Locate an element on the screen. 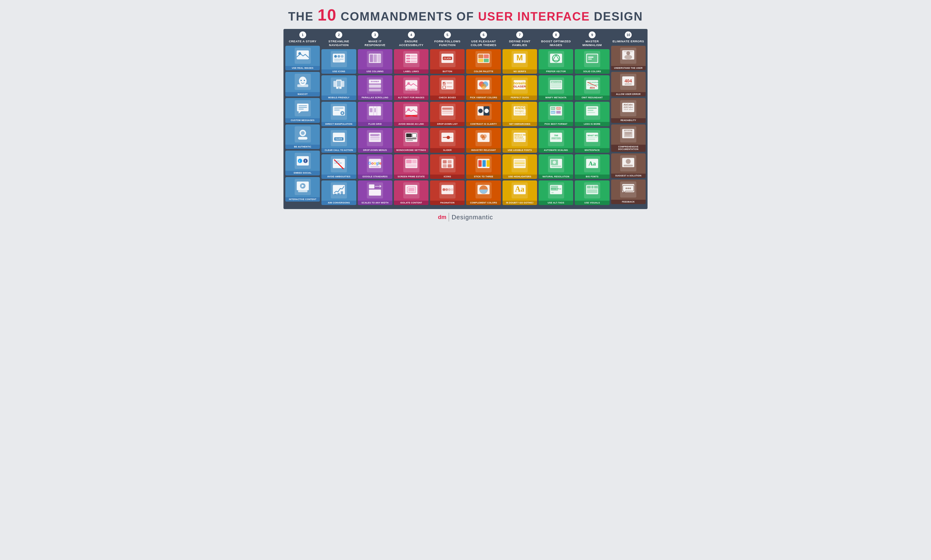 The width and height of the screenshot is (931, 560). column-10: 10ELIMINATE ERRORSUNDERSTAND THE USER404… is located at coordinates (628, 119).